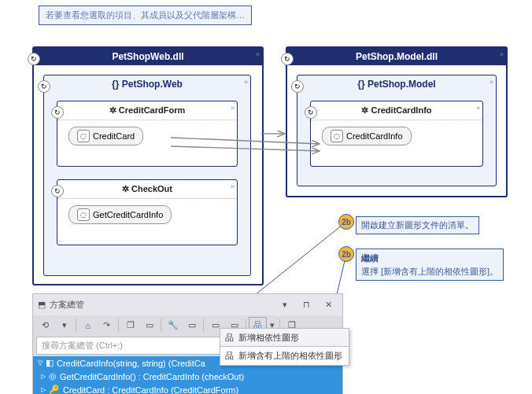 The width and height of the screenshot is (532, 394). What do you see at coordinates (285, 305) in the screenshot?
I see `dropdown-button: ▾` at bounding box center [285, 305].